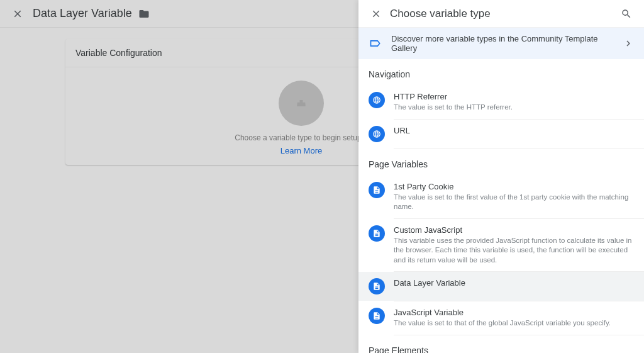 The width and height of the screenshot is (644, 353). What do you see at coordinates (501, 134) in the screenshot?
I see `option-url: URL` at bounding box center [501, 134].